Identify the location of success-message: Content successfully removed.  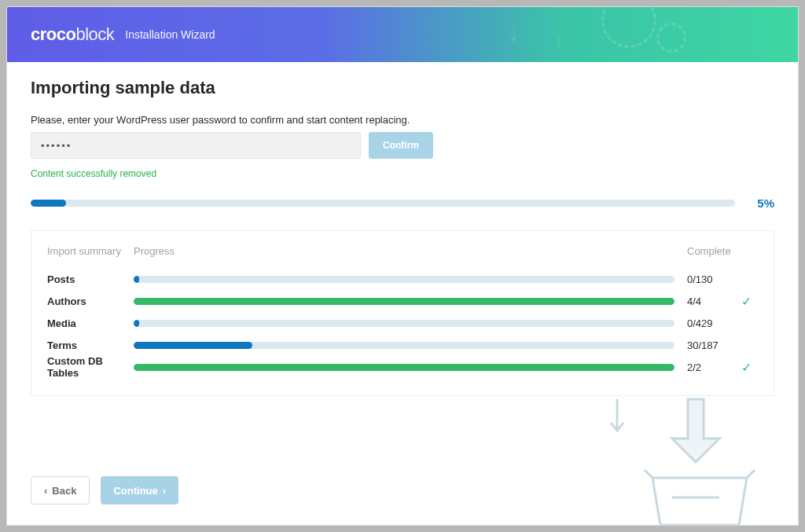
(402, 174).